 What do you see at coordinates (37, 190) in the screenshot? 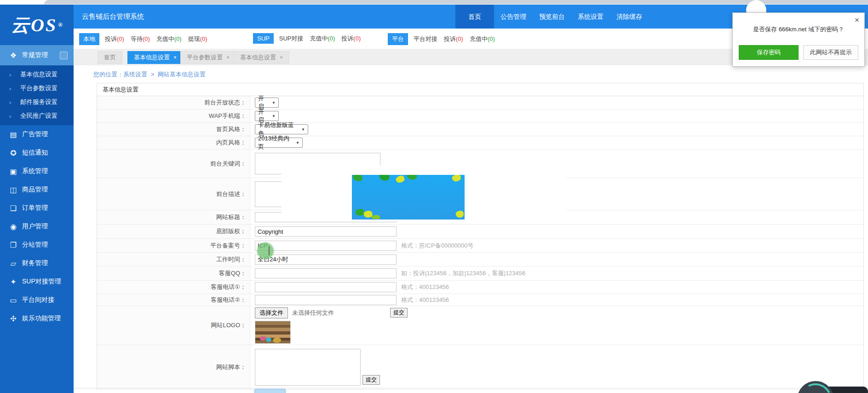
I see `sidebar-item-goods: ◫ 商品管理` at bounding box center [37, 190].